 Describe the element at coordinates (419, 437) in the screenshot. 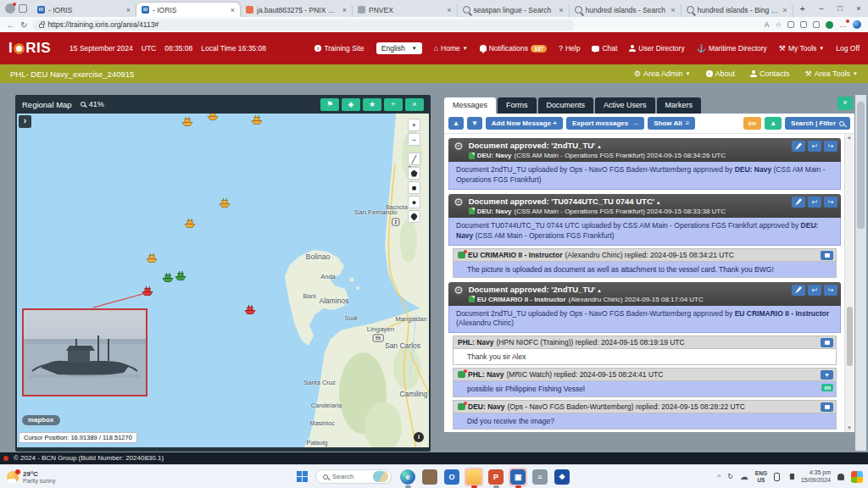

I see `map-info-button: i` at that location.